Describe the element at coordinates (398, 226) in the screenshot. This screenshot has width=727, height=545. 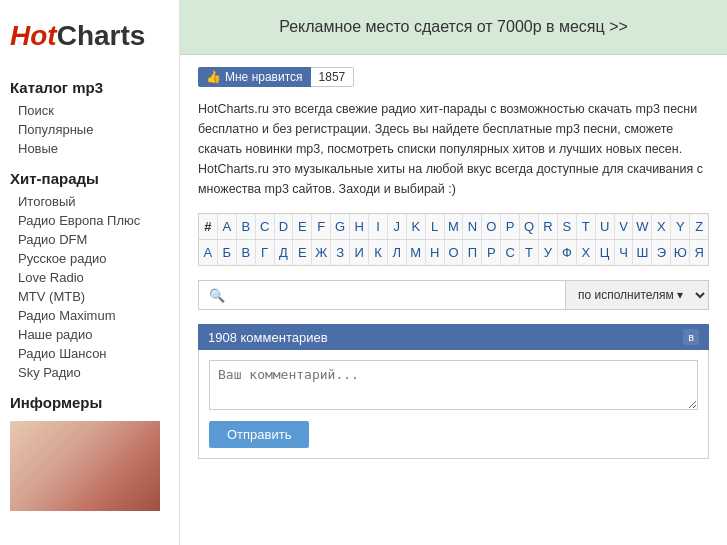
I see `alpha-cell: J` at that location.